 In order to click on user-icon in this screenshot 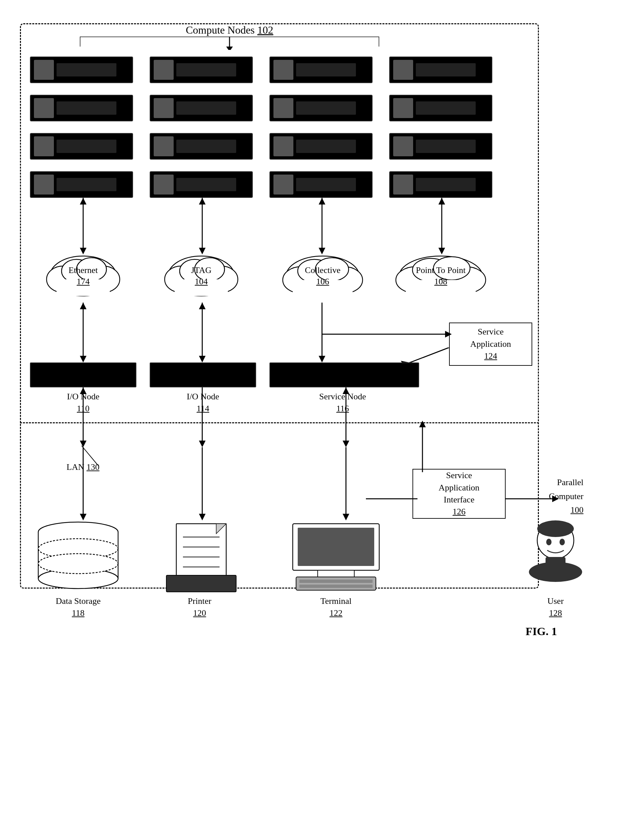, I will do `click(556, 557)`.